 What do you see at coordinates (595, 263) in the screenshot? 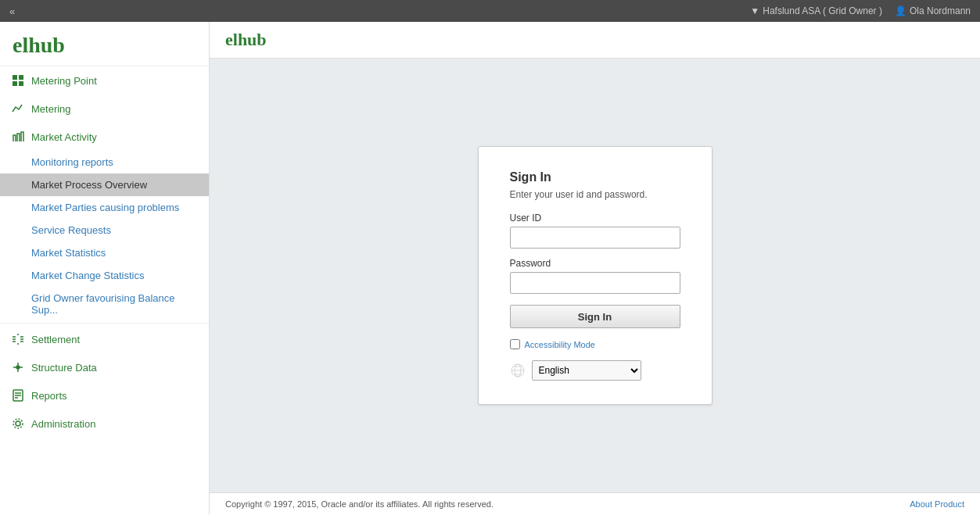
I see `password-label: Password` at bounding box center [595, 263].